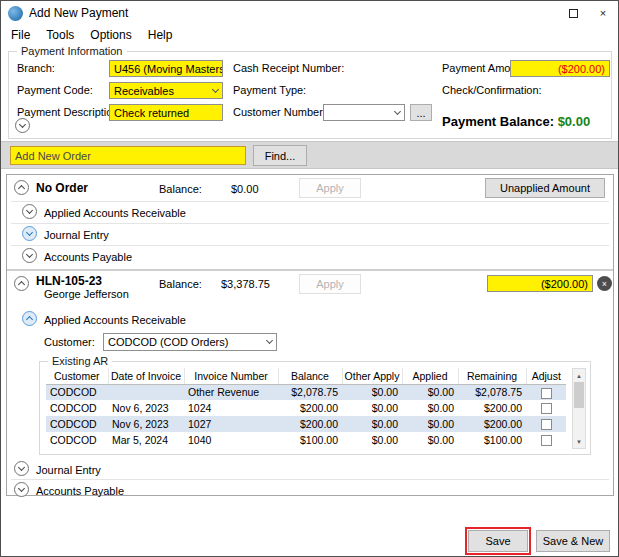  What do you see at coordinates (579, 442) in the screenshot?
I see `scroll-down-icon: ▼` at bounding box center [579, 442].